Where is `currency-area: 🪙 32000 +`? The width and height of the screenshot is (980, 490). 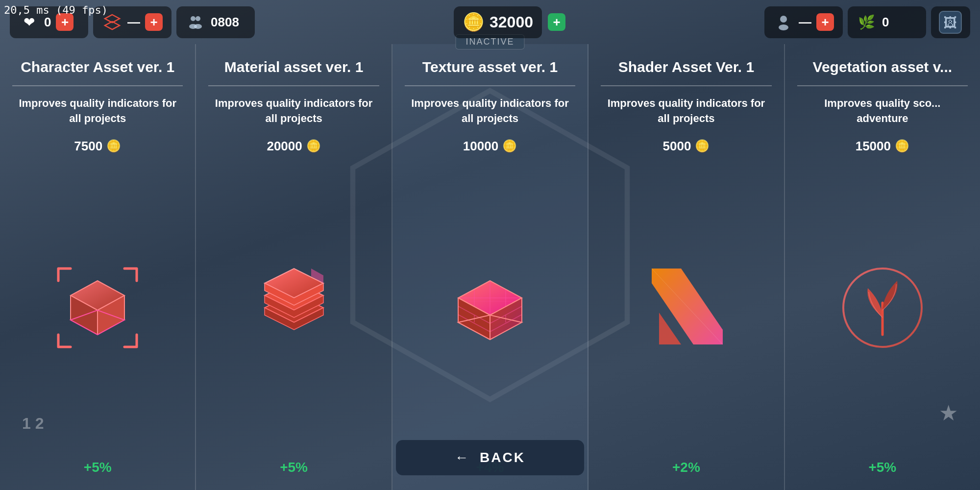 currency-area: 🪙 32000 + is located at coordinates (510, 23).